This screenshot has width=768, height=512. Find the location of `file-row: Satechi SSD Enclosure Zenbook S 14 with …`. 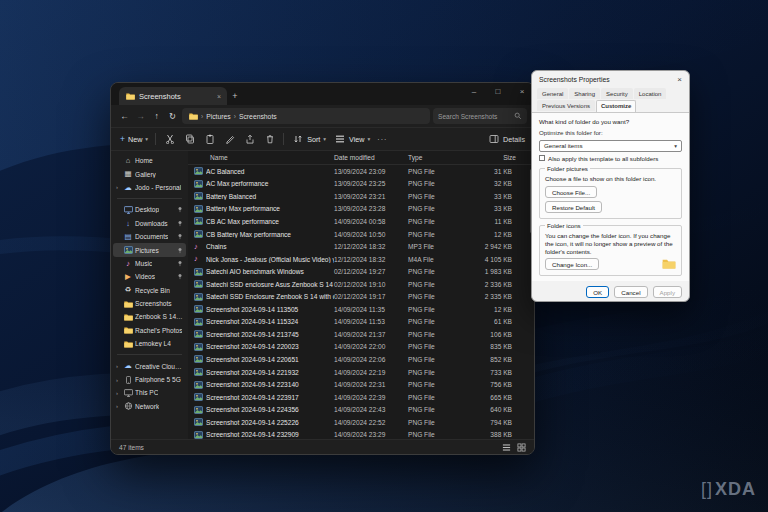

file-row: Satechi SSD Enclosure Zenbook S 14 with … is located at coordinates (361, 296).